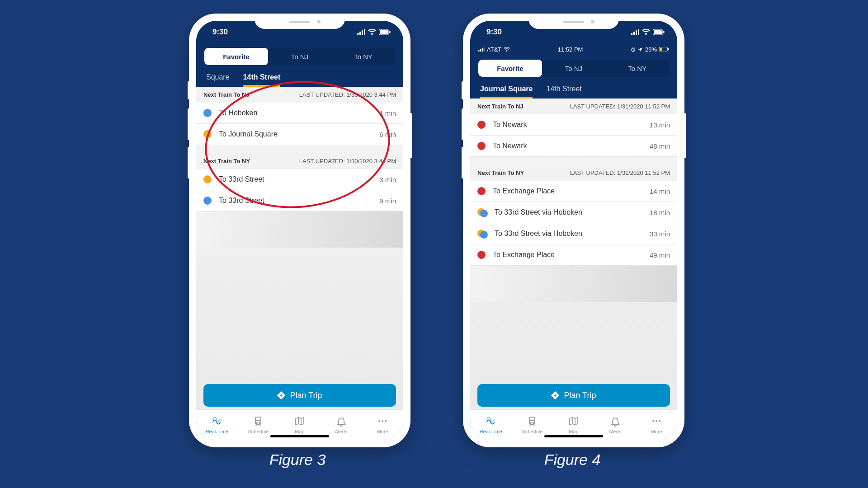 This screenshot has height=488, width=868. Describe the element at coordinates (218, 80) in the screenshot. I see `station-tab-left: Square` at that location.